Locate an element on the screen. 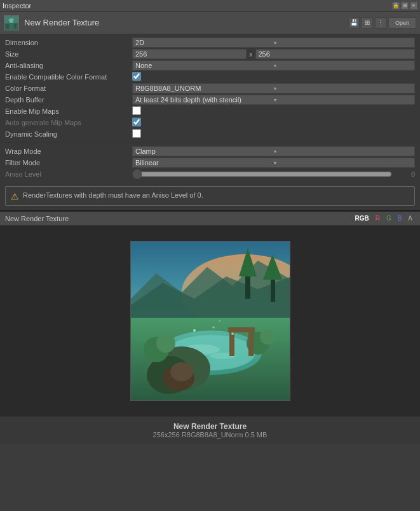 This screenshot has height=511, width=420. color-format-dropdown-value: R8G8B8A8_UNORM is located at coordinates (205, 88).